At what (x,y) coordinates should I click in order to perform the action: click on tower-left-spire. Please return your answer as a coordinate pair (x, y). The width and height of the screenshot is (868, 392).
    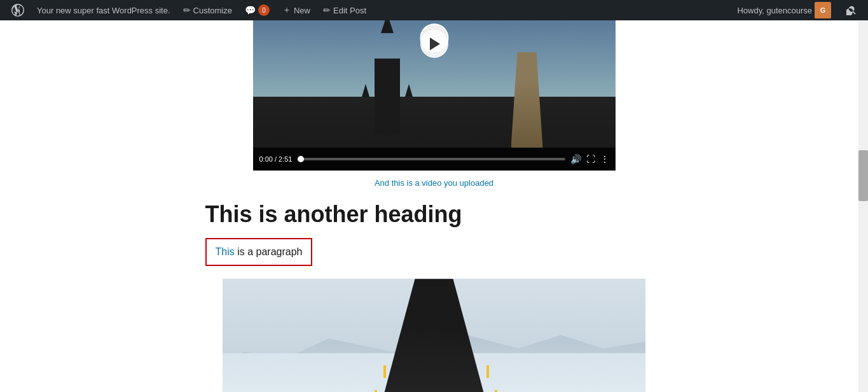
    Looking at the image, I should click on (366, 90).